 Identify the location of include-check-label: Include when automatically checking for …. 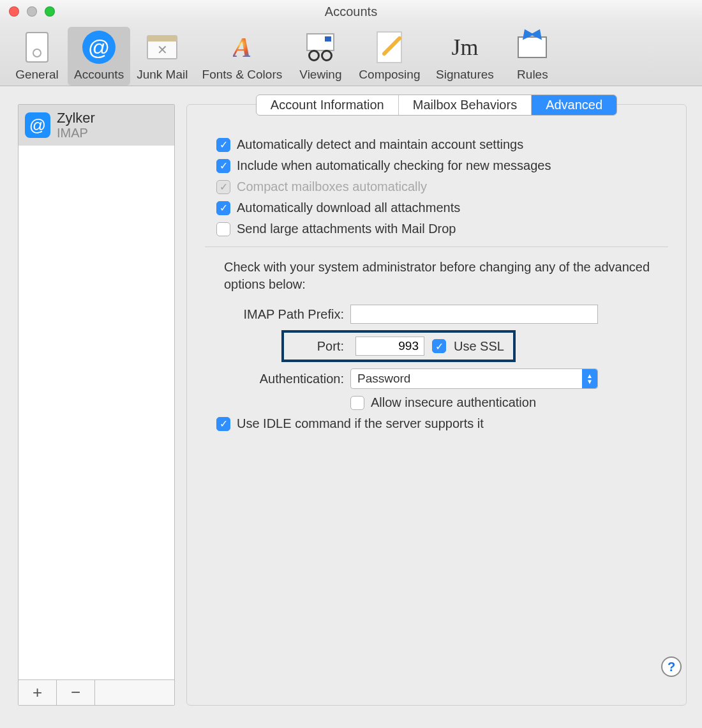
(394, 166).